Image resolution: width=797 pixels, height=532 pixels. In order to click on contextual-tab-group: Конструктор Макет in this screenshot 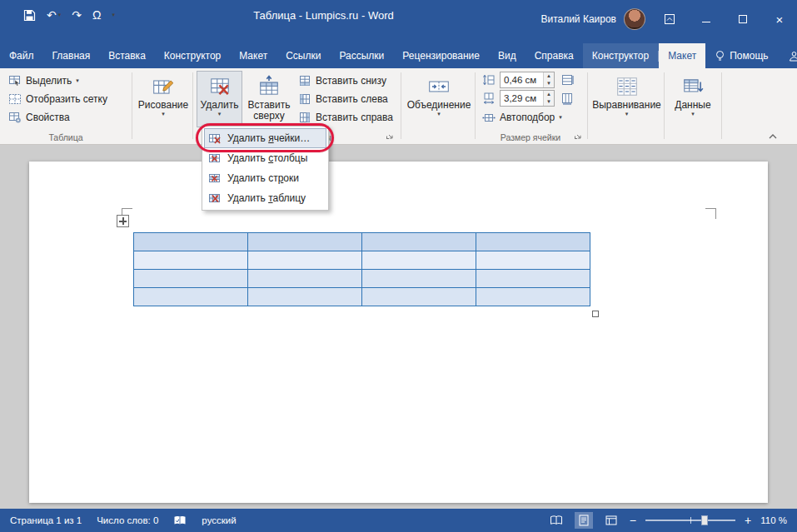, I will do `click(645, 56)`.